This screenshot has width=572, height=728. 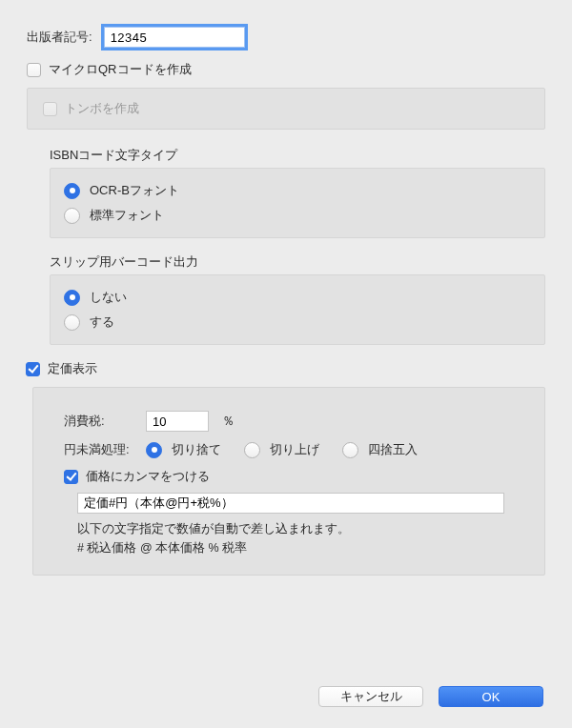 What do you see at coordinates (371, 697) in the screenshot?
I see `cancel-button: キャンセル` at bounding box center [371, 697].